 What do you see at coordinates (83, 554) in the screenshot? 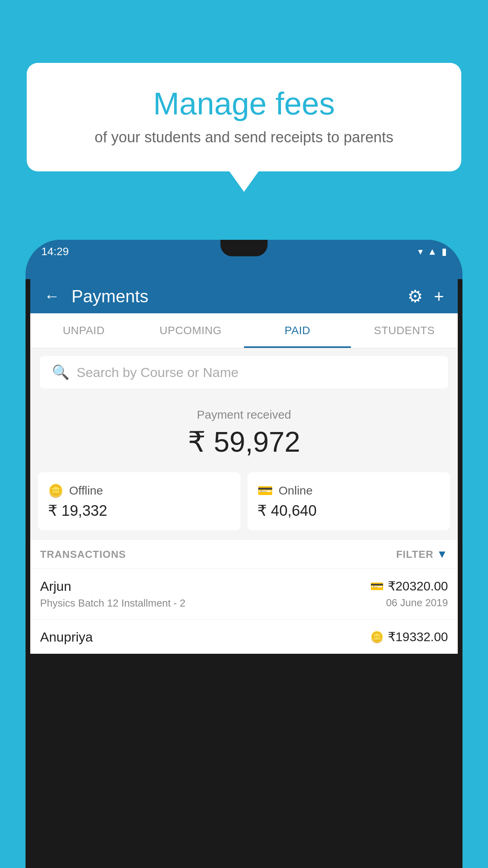
I see `transactions-label: TRANSACTIONS` at bounding box center [83, 554].